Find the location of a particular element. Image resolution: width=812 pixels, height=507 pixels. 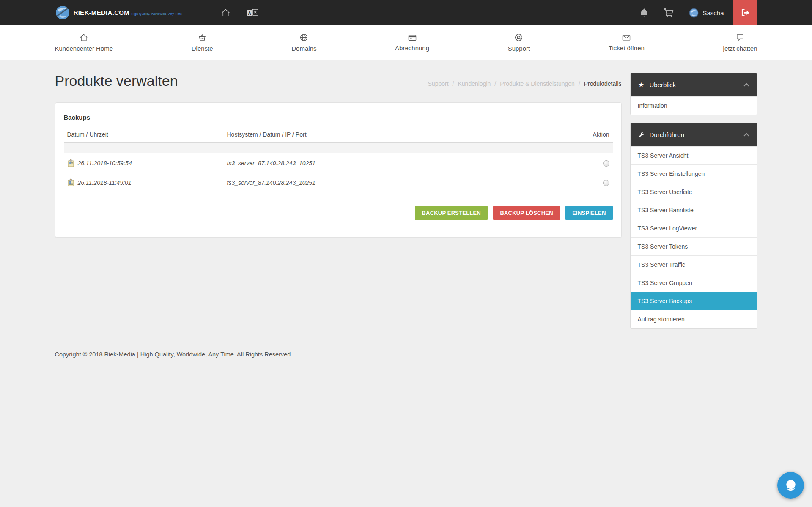

brand-logo: RIEK-MEDIA.COM High Quality, Worldwide, … is located at coordinates (118, 13).